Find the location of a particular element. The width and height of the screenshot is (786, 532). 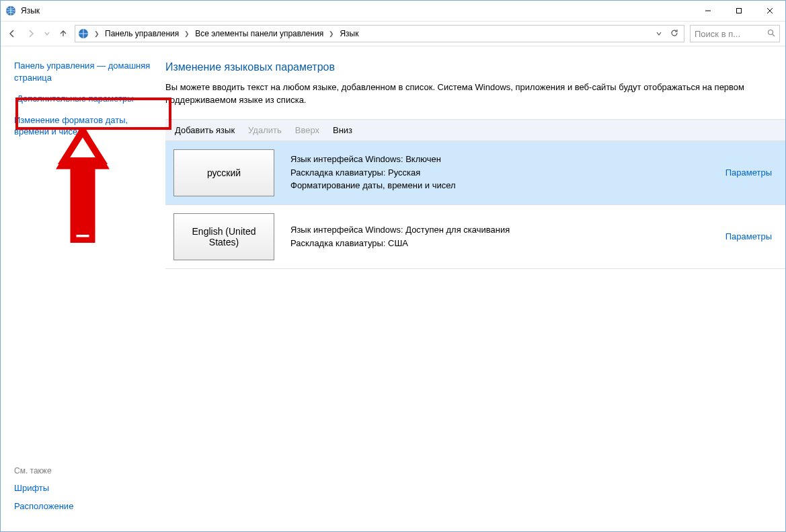

up-button is located at coordinates (63, 34).